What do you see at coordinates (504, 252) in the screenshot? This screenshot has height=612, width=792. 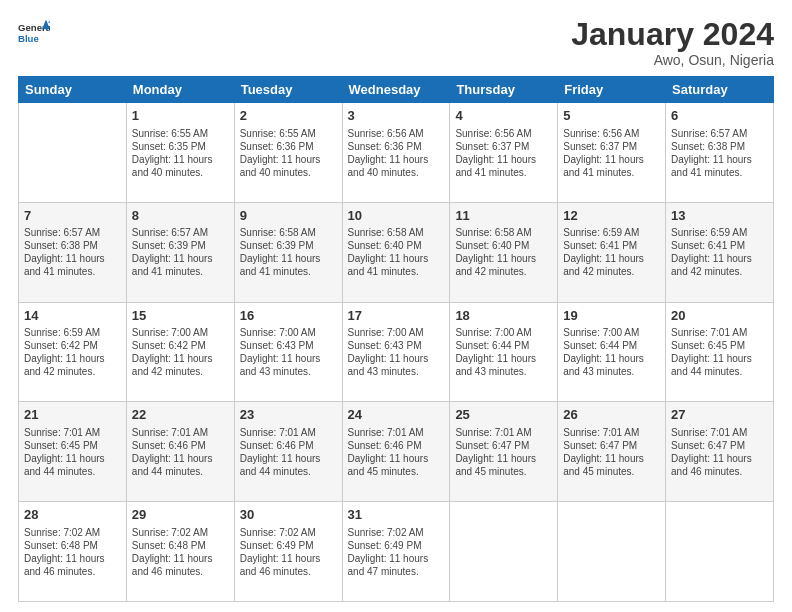 I see `table-row: 11Sunrise: 6:58 AM Sunset: 6:40 PM Dayli…` at bounding box center [504, 252].